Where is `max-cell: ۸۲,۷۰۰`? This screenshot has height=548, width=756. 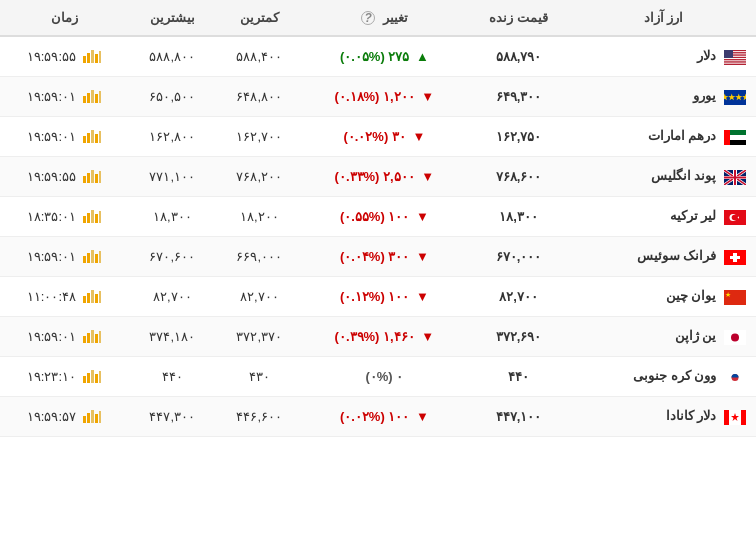 max-cell: ۸۲,۷۰۰ is located at coordinates (172, 297).